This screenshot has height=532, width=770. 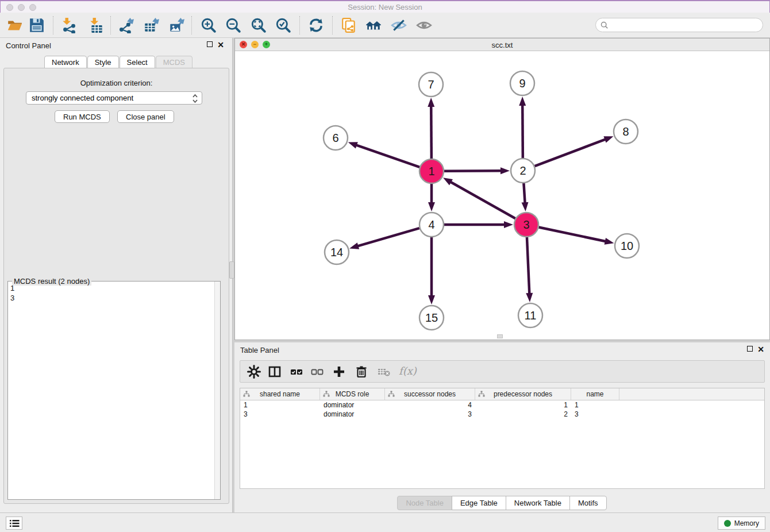 What do you see at coordinates (82, 117) in the screenshot?
I see `run-mcds-button: Run MCDS` at bounding box center [82, 117].